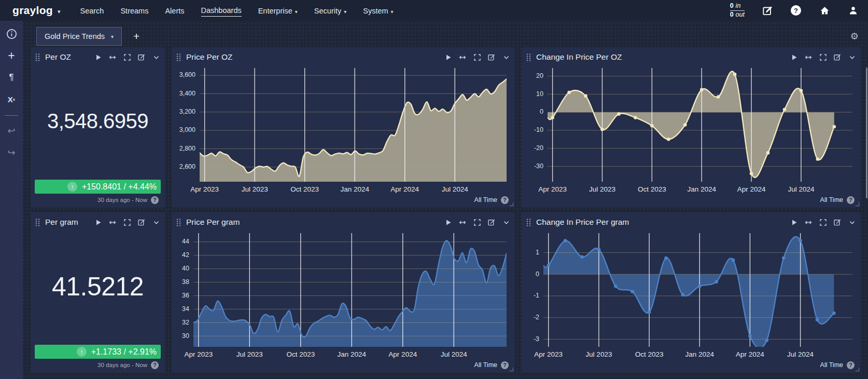 This screenshot has width=868, height=379. Describe the element at coordinates (92, 10) in the screenshot. I see `nav-item-search: Search` at that location.